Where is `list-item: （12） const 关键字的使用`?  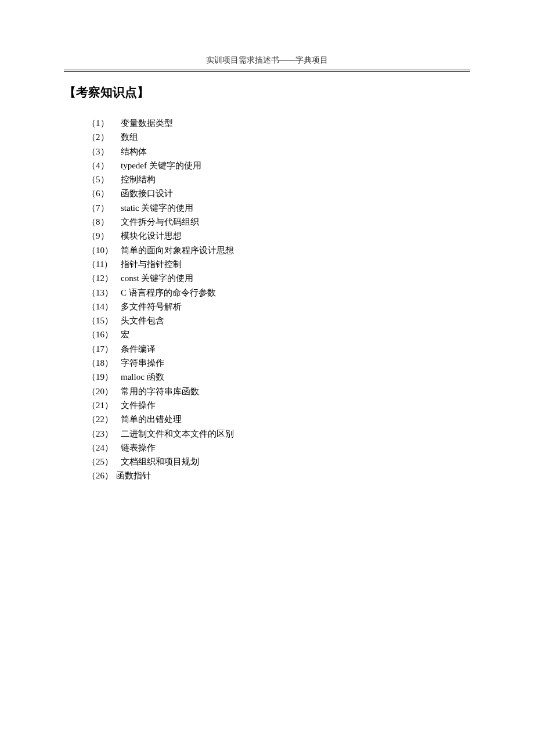 list-item: （12） const 关键字的使用 is located at coordinates (279, 278).